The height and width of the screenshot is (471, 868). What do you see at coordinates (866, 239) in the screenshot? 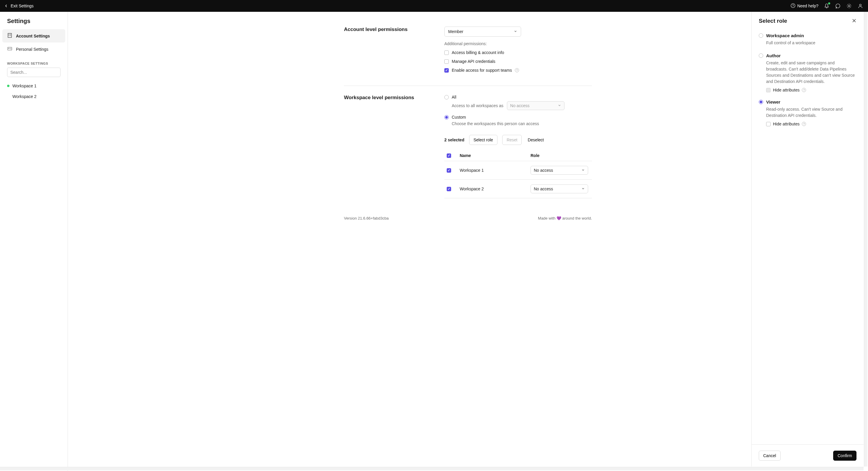
I see `vertical-scrollbar` at bounding box center [866, 239].